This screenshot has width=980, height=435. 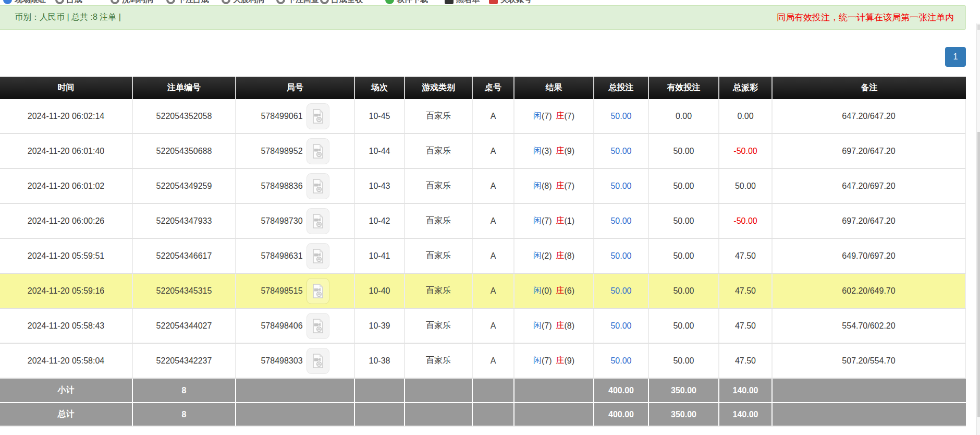 I want to click on cell-time: 2024-11-20 05:58:04, so click(x=66, y=361).